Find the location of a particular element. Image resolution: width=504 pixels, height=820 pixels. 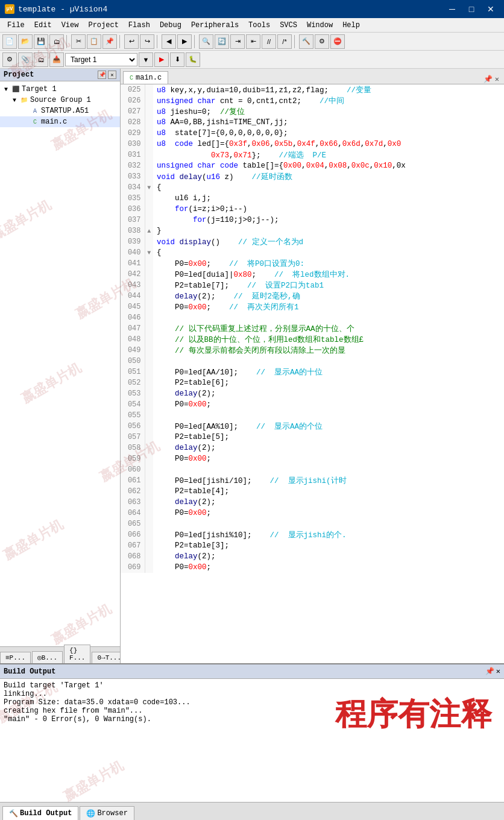

window-controls: ─ □ ✕ is located at coordinates (471, 9).